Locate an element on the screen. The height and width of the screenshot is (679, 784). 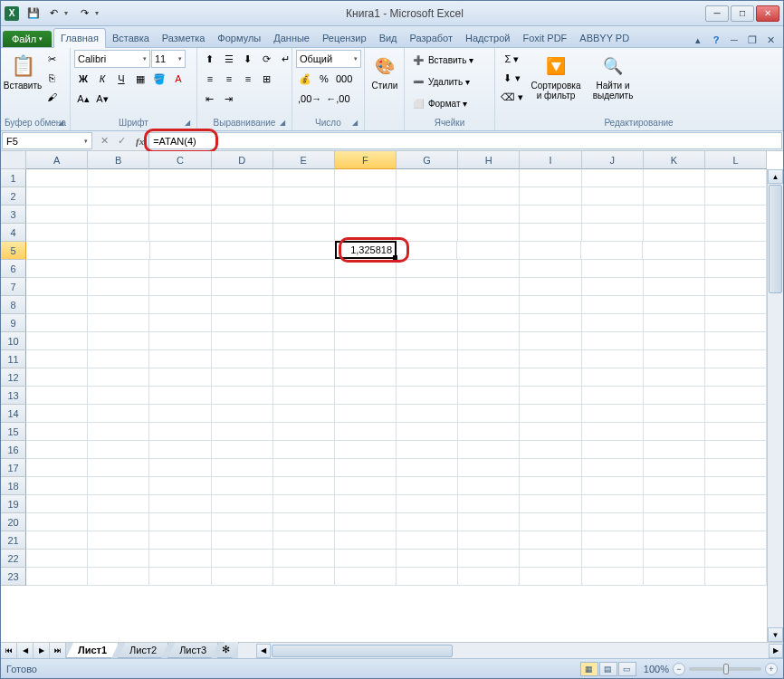
cell-A21 is located at coordinates (57, 540).